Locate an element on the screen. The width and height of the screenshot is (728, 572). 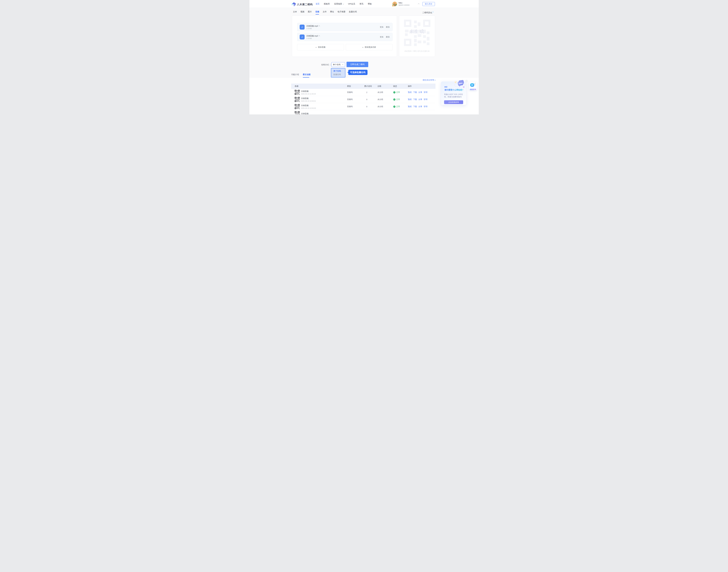
generate-qr-button: 立即生成二维码 is located at coordinates (358, 64).